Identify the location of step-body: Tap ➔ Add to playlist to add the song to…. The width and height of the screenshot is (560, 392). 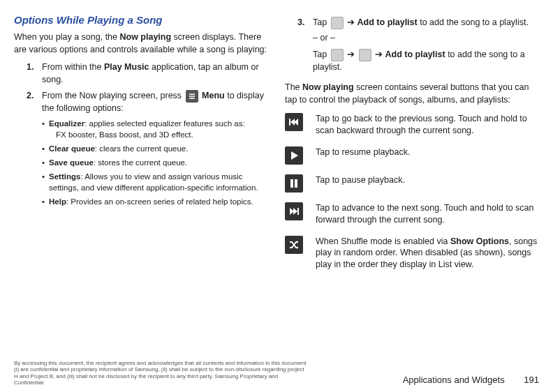
(426, 23).